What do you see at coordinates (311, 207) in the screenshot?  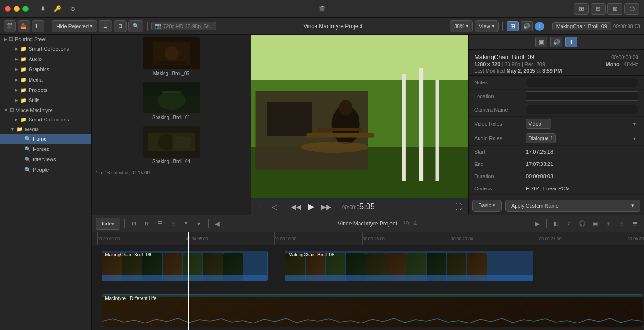 I see `play-btn: ▶` at bounding box center [311, 207].